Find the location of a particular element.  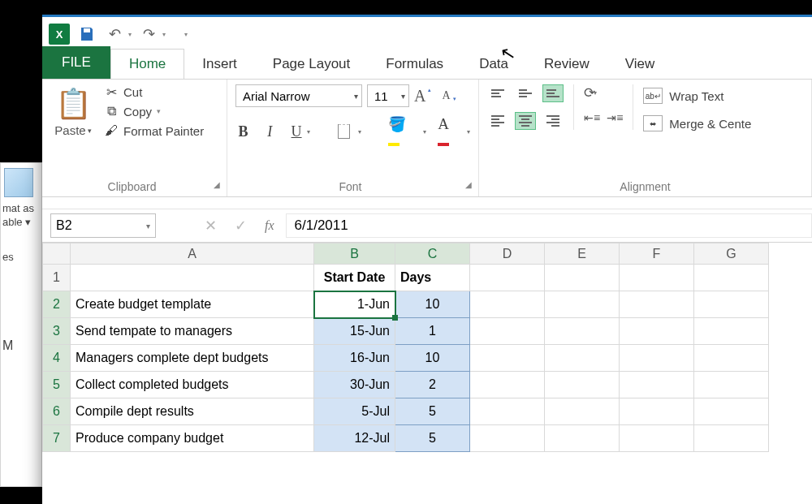

select-all-corner is located at coordinates (57, 254).